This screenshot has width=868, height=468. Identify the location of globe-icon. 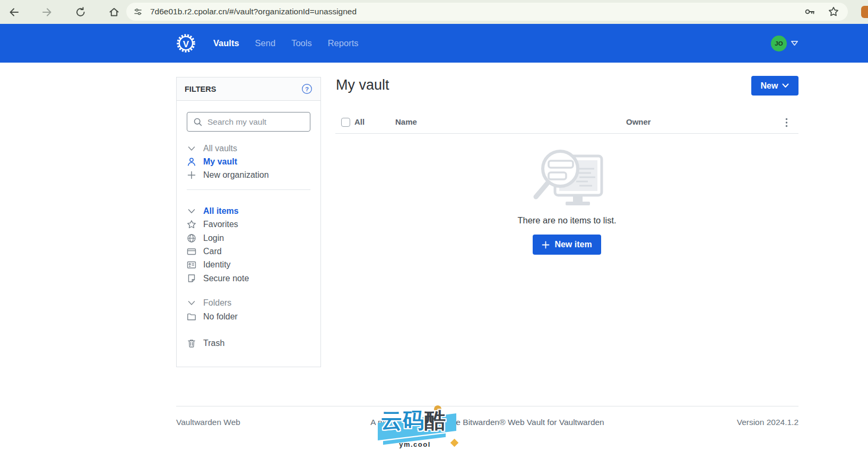
(192, 238).